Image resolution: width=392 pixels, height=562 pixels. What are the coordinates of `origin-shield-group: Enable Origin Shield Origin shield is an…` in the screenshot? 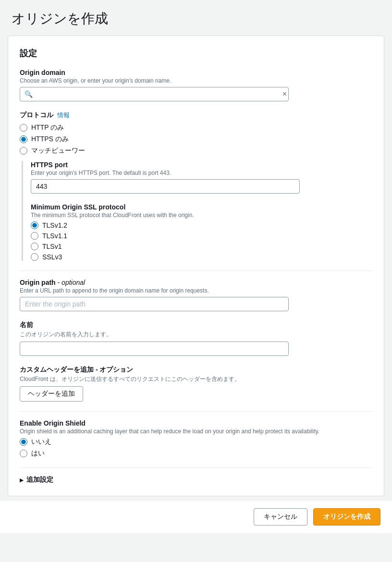 It's located at (196, 439).